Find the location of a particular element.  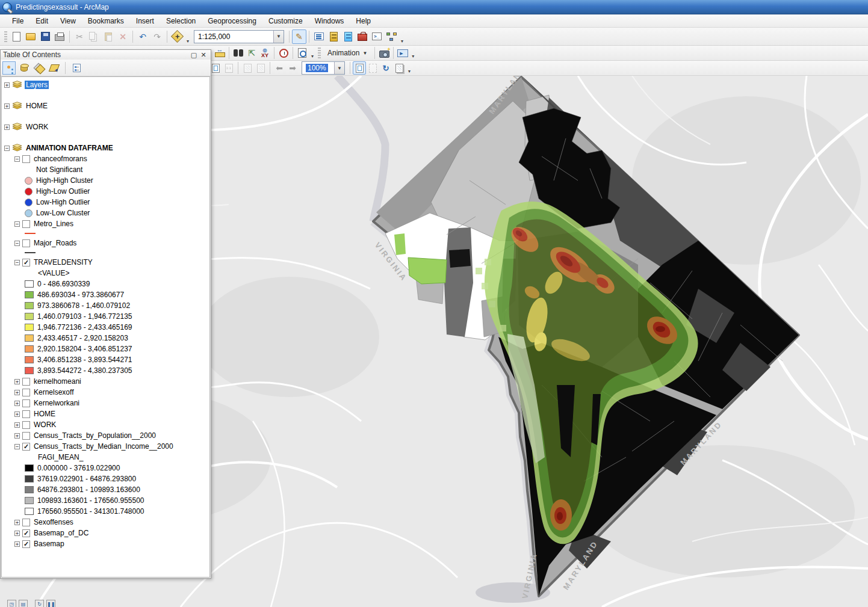

toc-group-home: +HOME is located at coordinates (106, 106).